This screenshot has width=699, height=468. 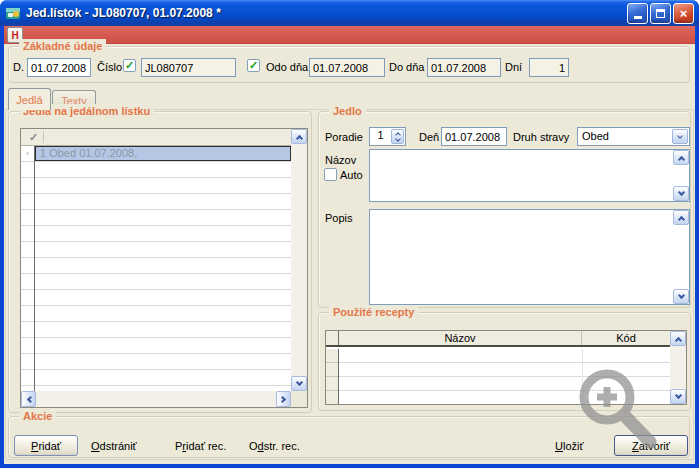 I want to click on scrollbar-corner, so click(x=299, y=399).